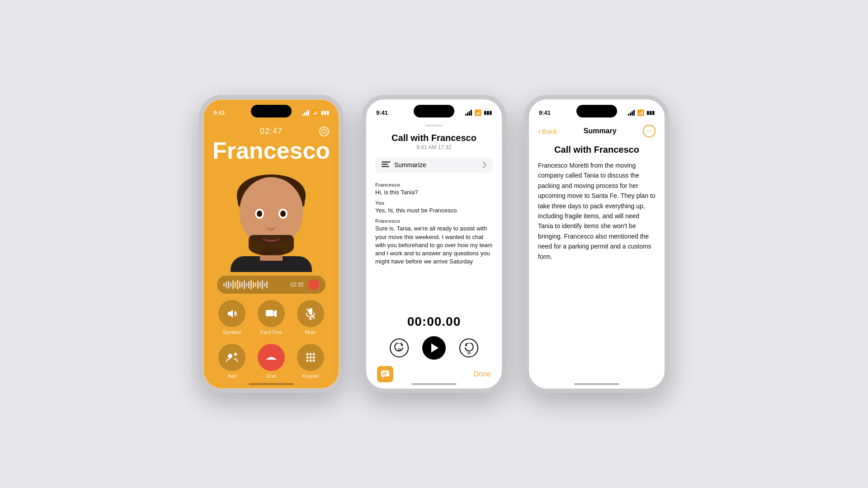  Describe the element at coordinates (382, 113) in the screenshot. I see `status-time-2: 9:41` at that location.